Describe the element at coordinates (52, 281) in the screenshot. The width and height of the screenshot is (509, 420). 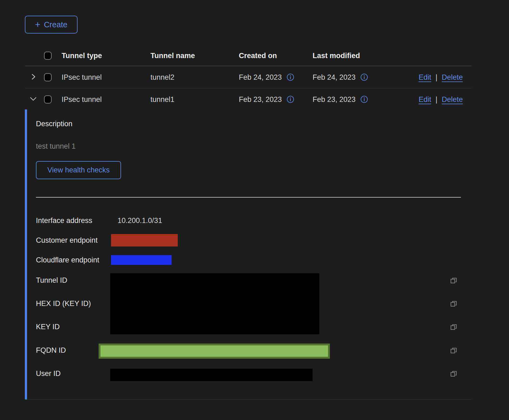
I see `tunnel-id-label: Tunnel ID` at that location.